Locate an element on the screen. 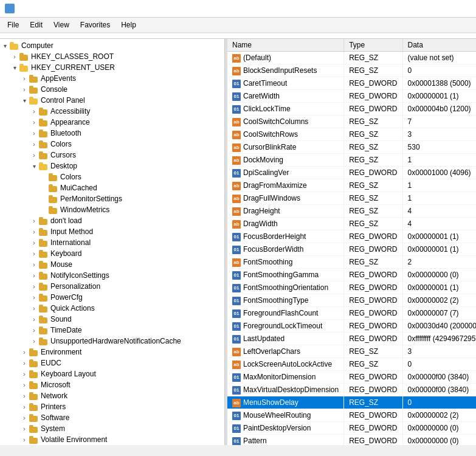  table-row: abLockScreenAutoLockActiveREG_SZ0 is located at coordinates (351, 365).